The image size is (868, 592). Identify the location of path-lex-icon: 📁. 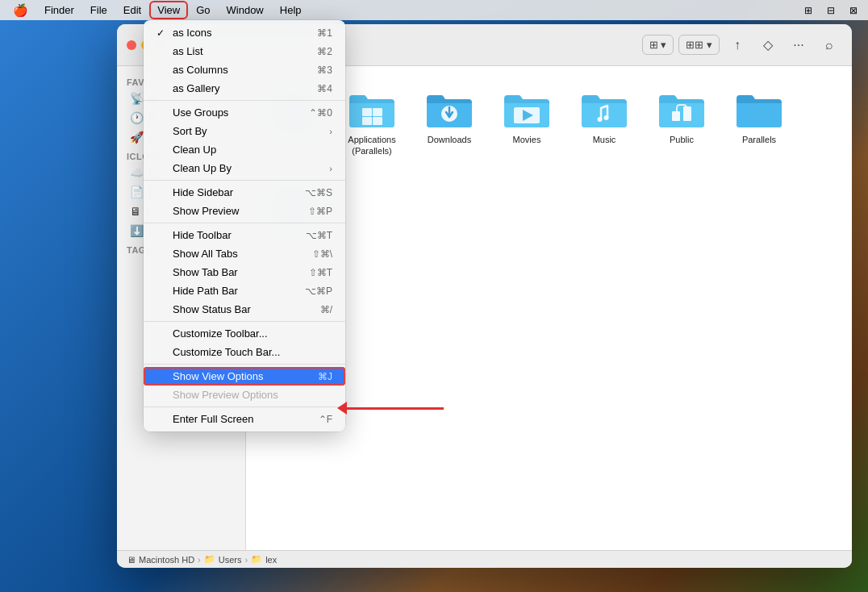
(257, 560).